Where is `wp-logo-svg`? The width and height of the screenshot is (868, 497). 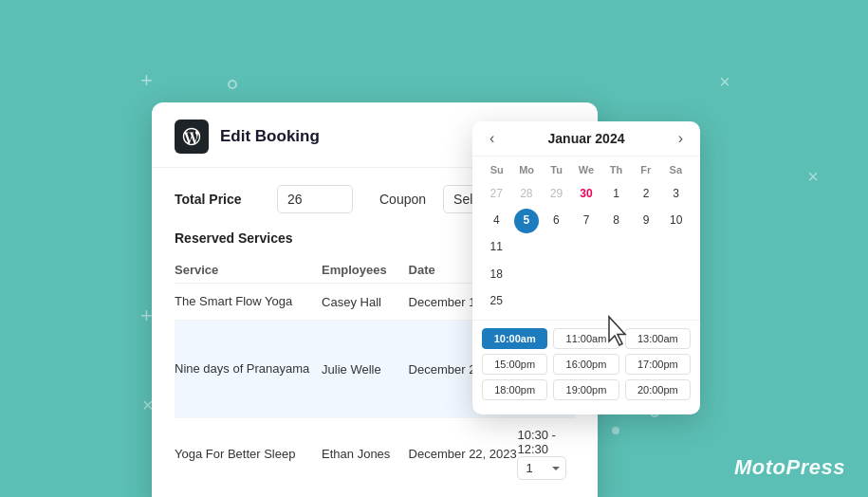
wp-logo-svg is located at coordinates (192, 137).